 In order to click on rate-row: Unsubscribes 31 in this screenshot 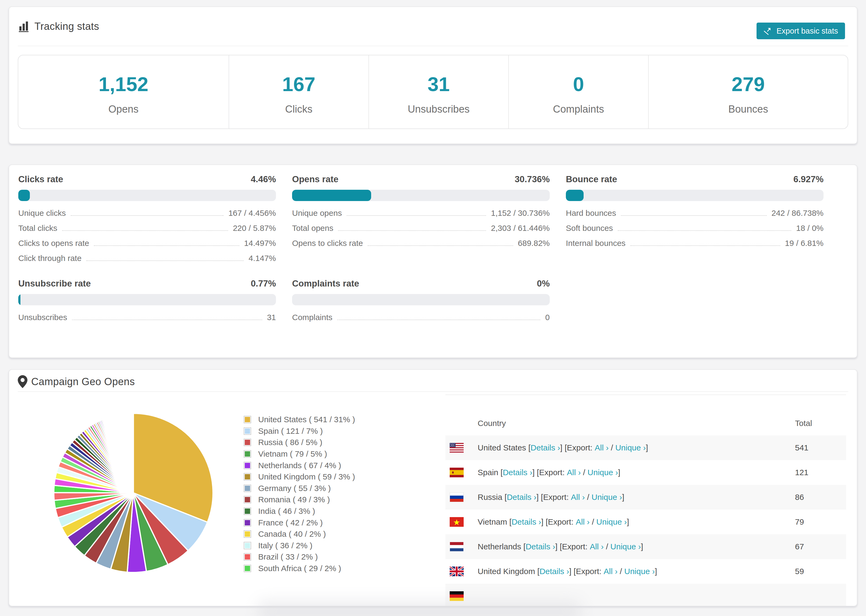, I will do `click(147, 320)`.